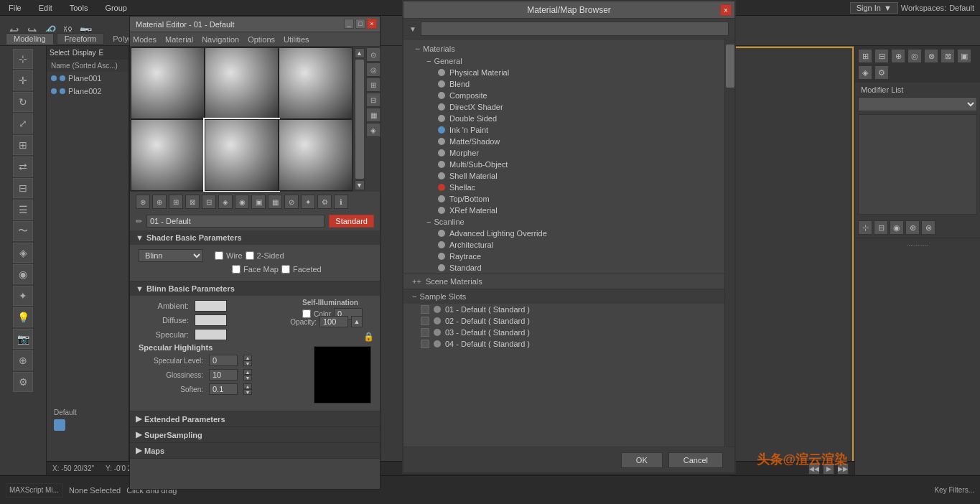 The image size is (980, 504). What do you see at coordinates (286, 269) in the screenshot?
I see `faceted-checkbox` at bounding box center [286, 269].